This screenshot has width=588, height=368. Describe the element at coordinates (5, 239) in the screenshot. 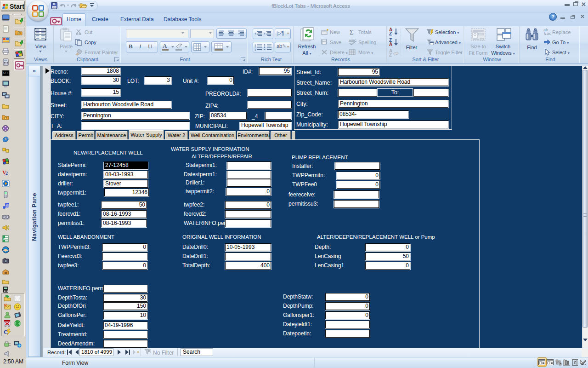

I see `svg-text: X` at that location.